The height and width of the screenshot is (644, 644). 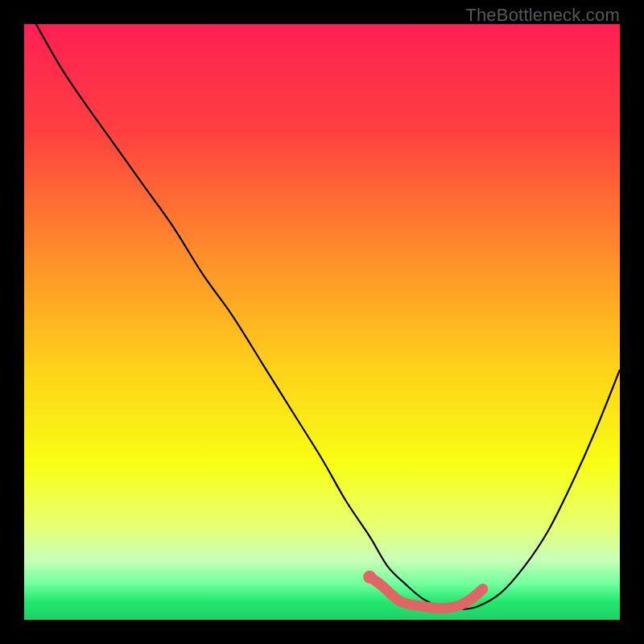 I want to click on attribution-watermark: TheBottleneck.com, so click(x=543, y=15).